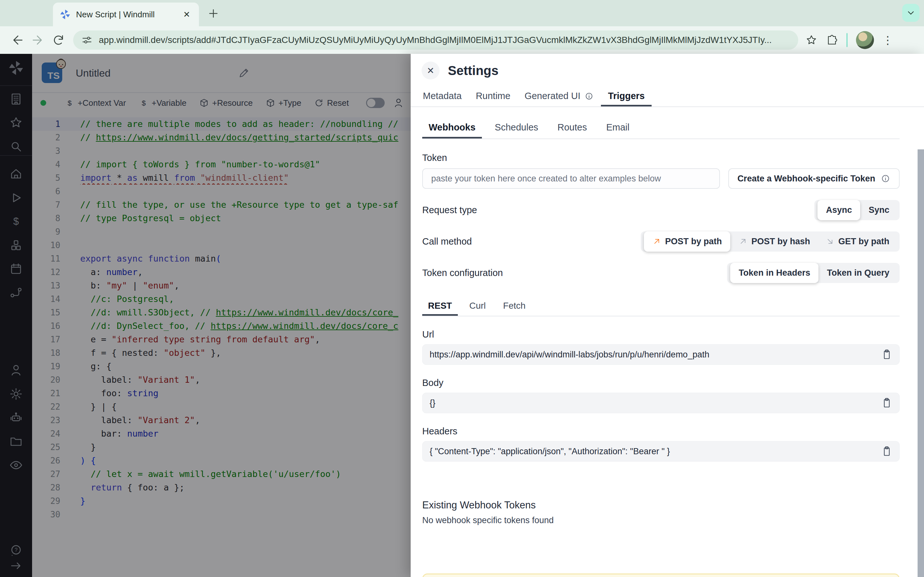 The height and width of the screenshot is (577, 924). Describe the element at coordinates (661, 383) in the screenshot. I see `body-label: Body` at that location.